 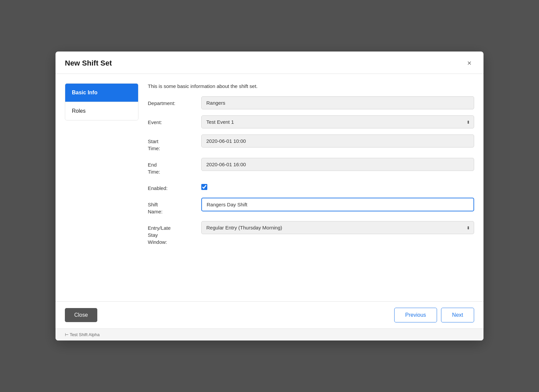 I want to click on form-row-department: Department:, so click(x=311, y=103).